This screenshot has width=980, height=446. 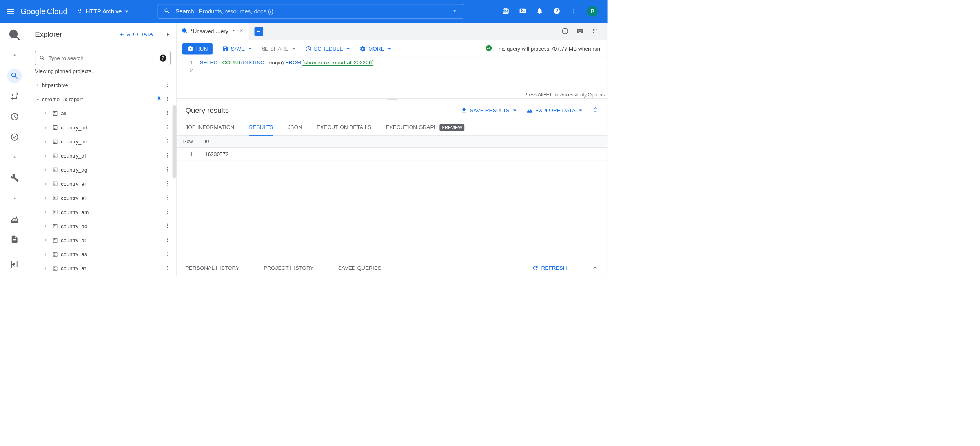 I want to click on tree-dataset: country_ag, so click(x=103, y=170).